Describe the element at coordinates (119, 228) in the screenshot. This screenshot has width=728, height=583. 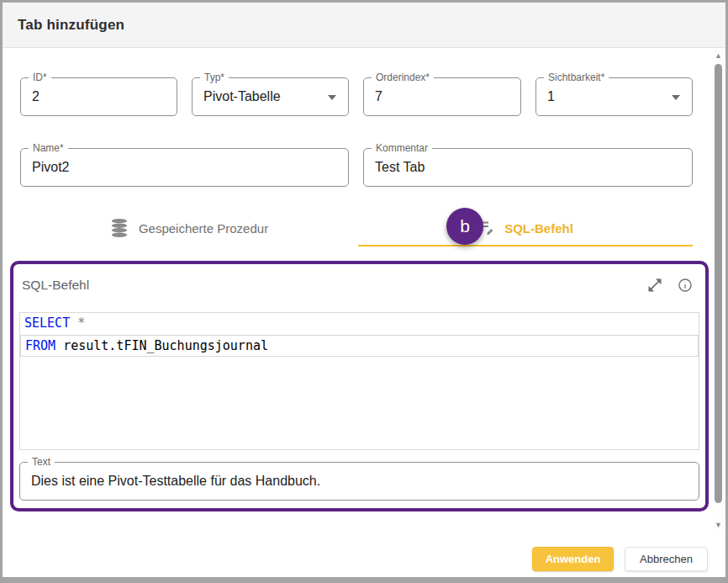
I see `database-icon` at that location.